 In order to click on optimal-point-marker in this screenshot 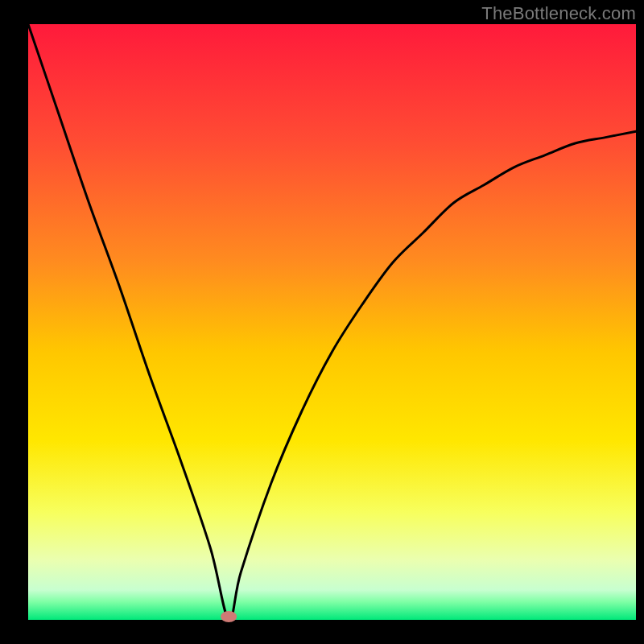, I will do `click(229, 617)`.